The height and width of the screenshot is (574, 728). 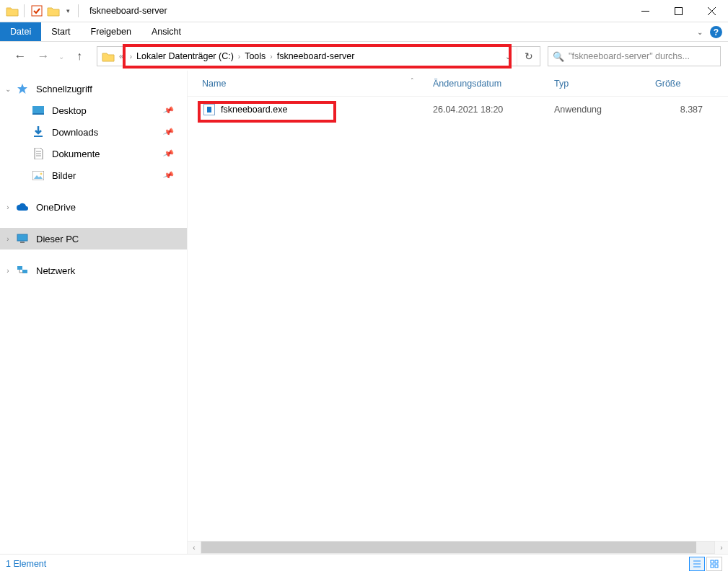 I want to click on breadcrumb-segment: Tools, so click(x=255, y=56).